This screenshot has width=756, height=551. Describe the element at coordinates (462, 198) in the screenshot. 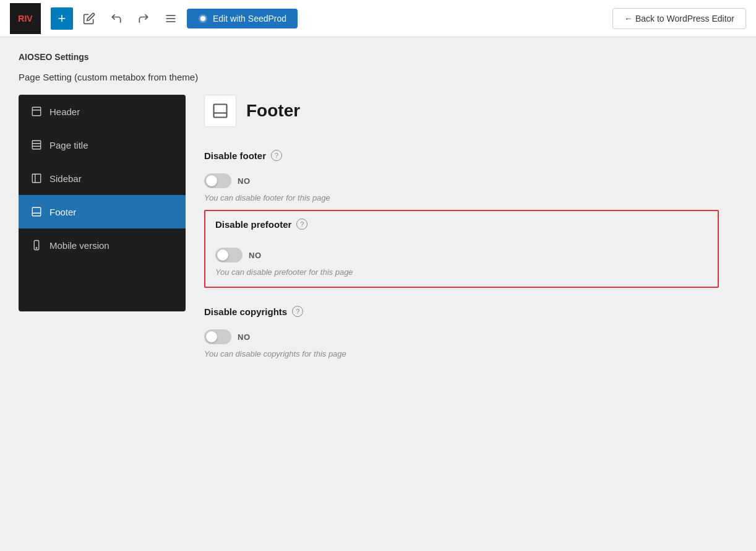

I see `disable-footer-hint: You can disable footer for this page` at that location.